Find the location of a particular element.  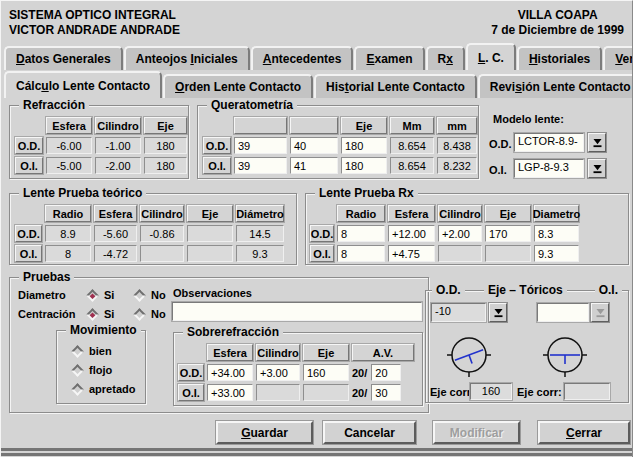

rx-oi-diametro-input: 9.3 is located at coordinates (556, 254).